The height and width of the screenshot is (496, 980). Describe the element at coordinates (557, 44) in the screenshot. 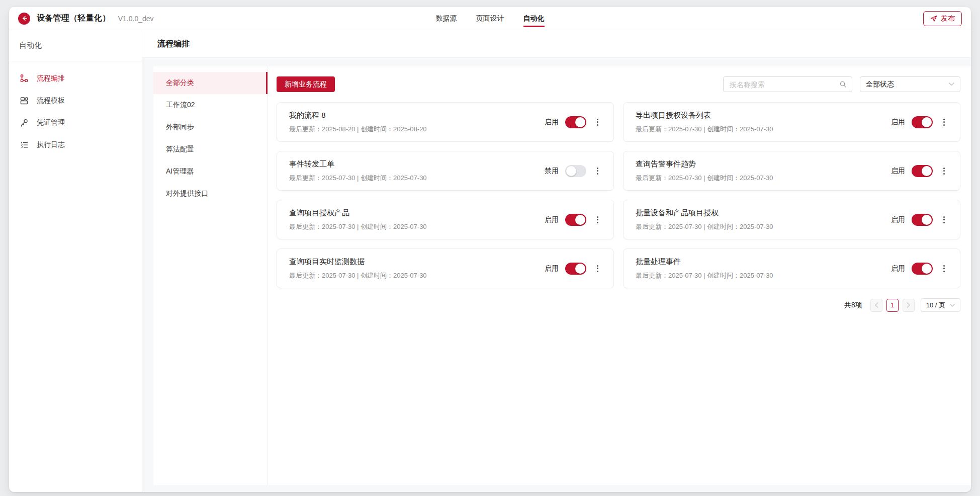

I see `page-titlebar: 流程编排` at that location.